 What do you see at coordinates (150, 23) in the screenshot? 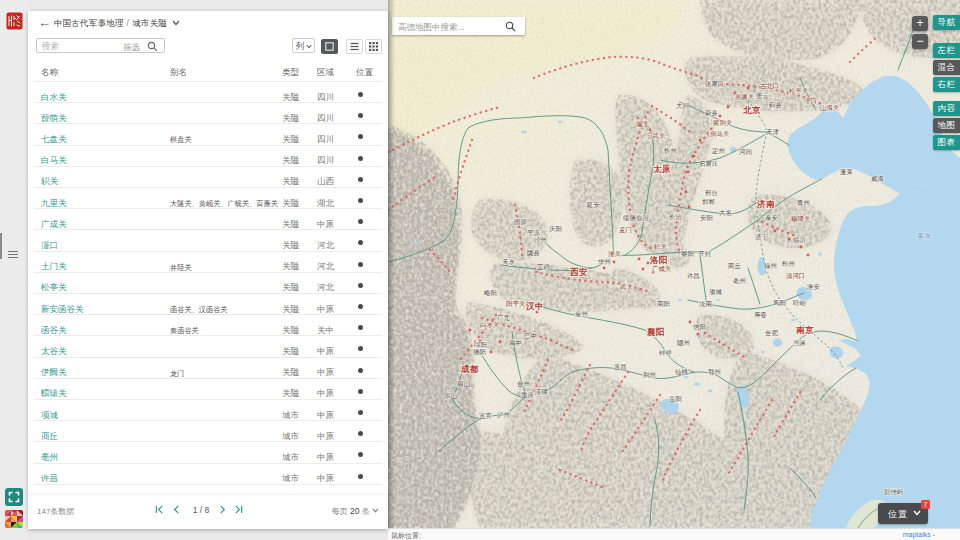
I see `breadcrumb-current: 城市关隘` at bounding box center [150, 23].